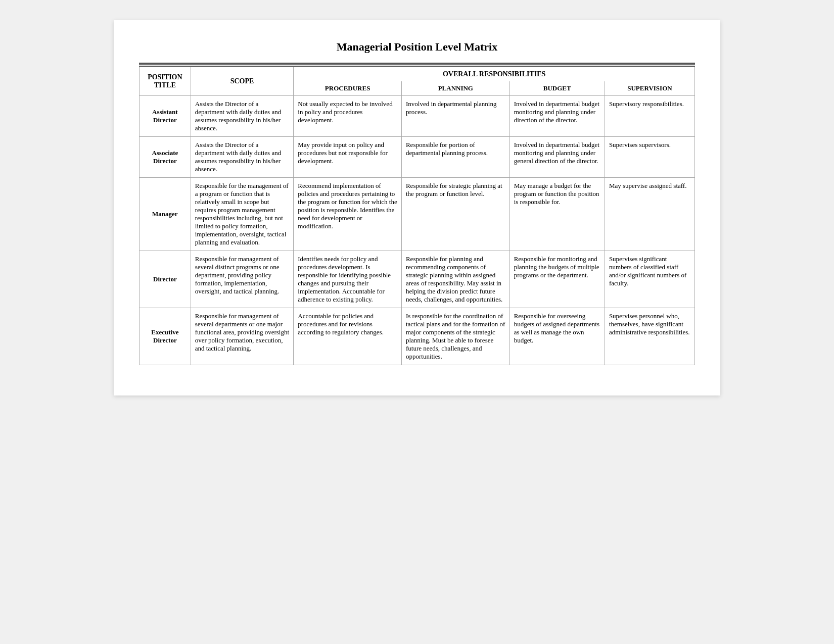 This screenshot has width=834, height=644. Describe the element at coordinates (557, 89) in the screenshot. I see `budget-header: BUDGET` at that location.